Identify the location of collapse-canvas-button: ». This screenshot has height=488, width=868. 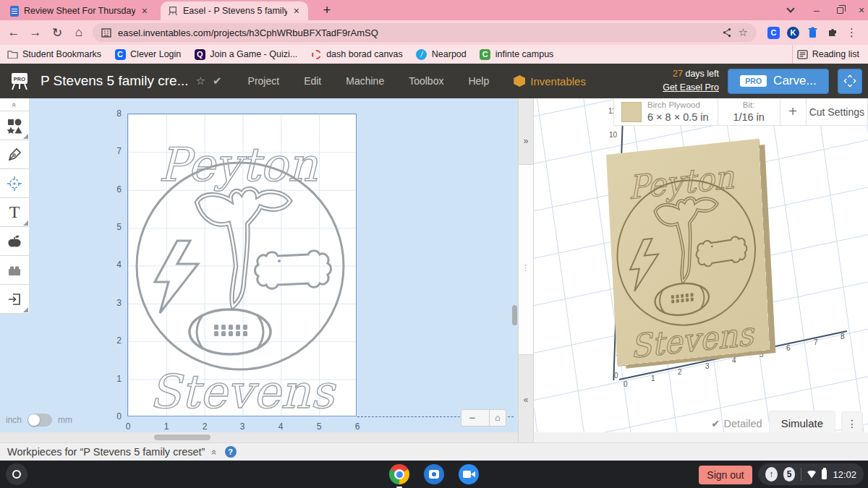
(526, 132).